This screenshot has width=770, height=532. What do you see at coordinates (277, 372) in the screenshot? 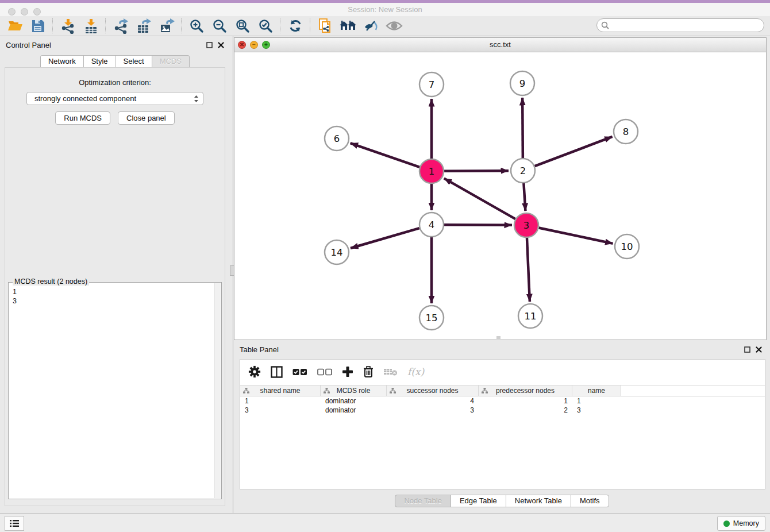
I see `columns-icon` at bounding box center [277, 372].